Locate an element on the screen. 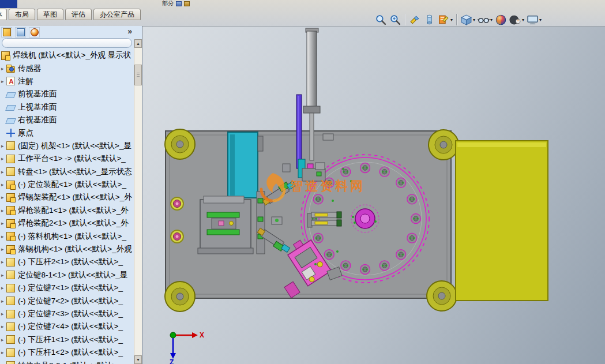  tree-item: 焊线机 (默认<<默认>_外观 显示状 is located at coordinates (67, 55).